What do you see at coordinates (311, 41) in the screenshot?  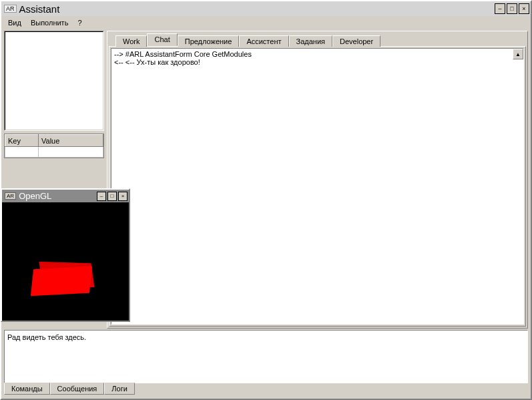 I see `tab-tasks: Задания` at bounding box center [311, 41].